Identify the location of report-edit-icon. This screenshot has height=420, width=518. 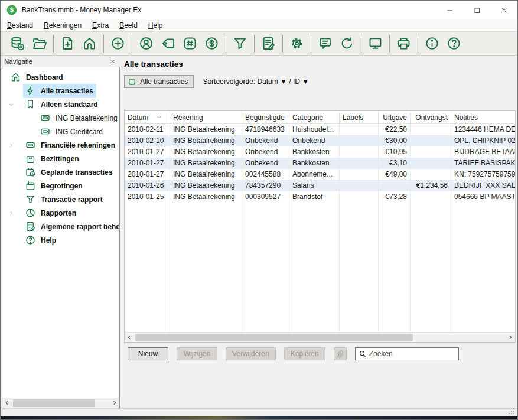
(268, 44).